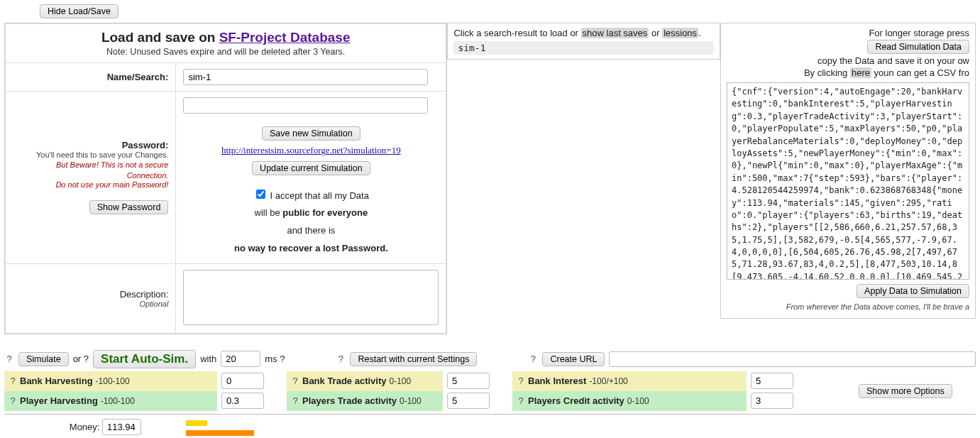 The width and height of the screenshot is (980, 438). What do you see at coordinates (91, 145) in the screenshot?
I see `password-label: Password:` at bounding box center [91, 145].